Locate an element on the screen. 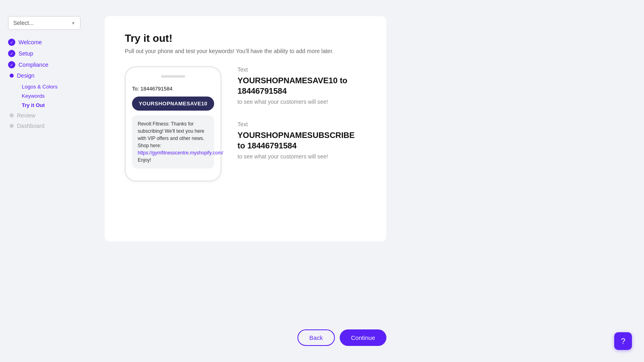 The image size is (644, 362). sub-nav-design: Logos & Colors Keywords Try it Out is located at coordinates (44, 96).